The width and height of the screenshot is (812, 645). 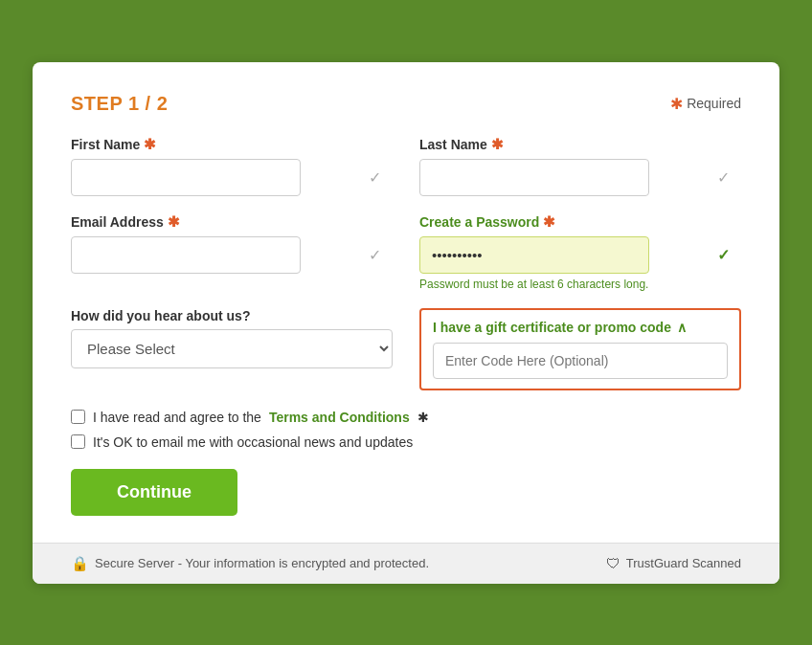 I want to click on email-ok-text: It's OK to email me with occasional news…, so click(x=253, y=442).